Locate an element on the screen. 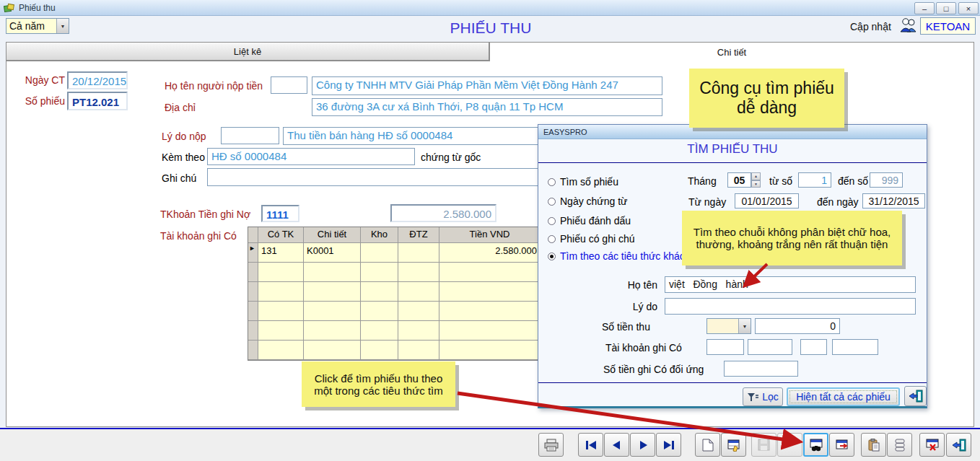 Image resolution: width=980 pixels, height=461 pixels. nguoi-nop-name-field: Công ty TNHH MTV Giải Pháp Phần Mềm Việt… is located at coordinates (487, 86).